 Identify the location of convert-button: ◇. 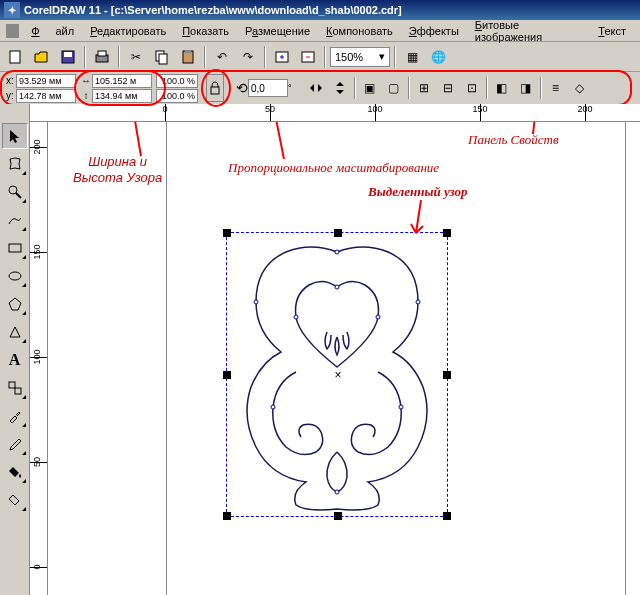
(580, 88).